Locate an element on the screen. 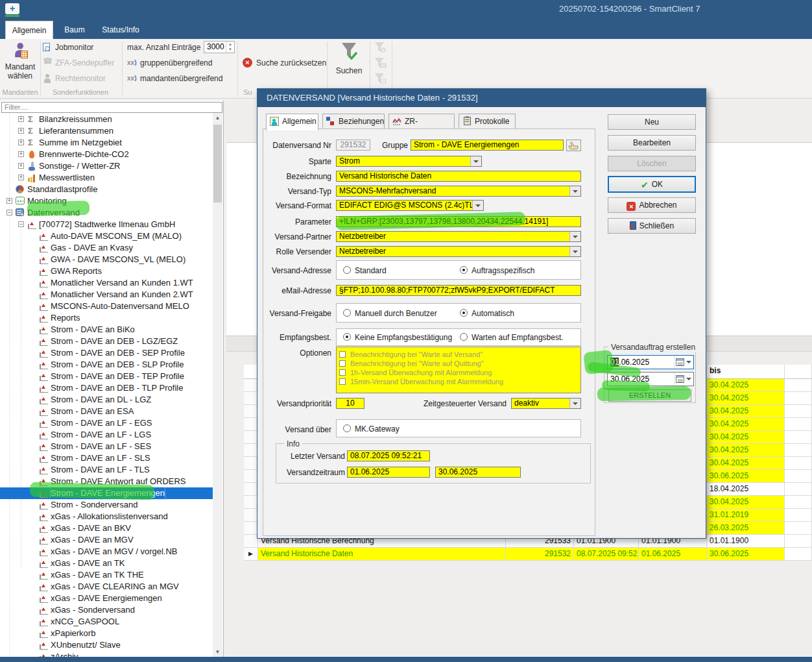 This screenshot has height=662, width=812. tree-item: Strom - DAVE an DEB - TEP Profile is located at coordinates (107, 376).